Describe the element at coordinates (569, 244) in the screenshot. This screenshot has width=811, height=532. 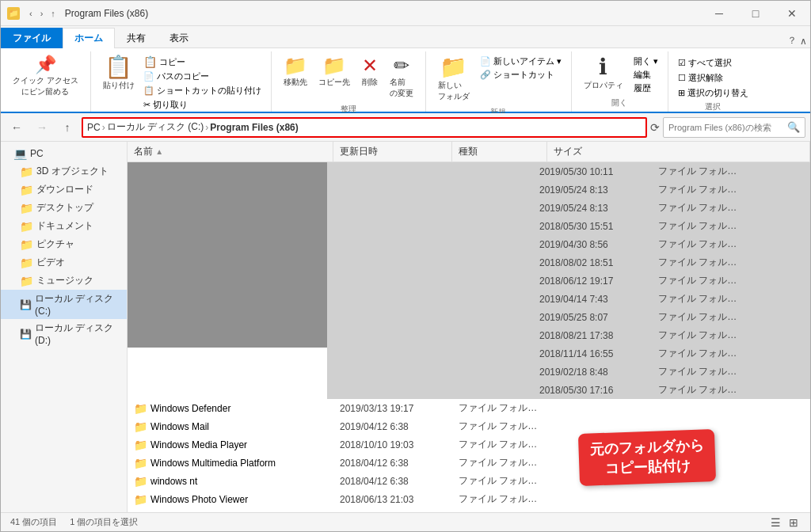
I see `list-item: 2019/04/30 8:56 ファイル フォルダー` at that location.